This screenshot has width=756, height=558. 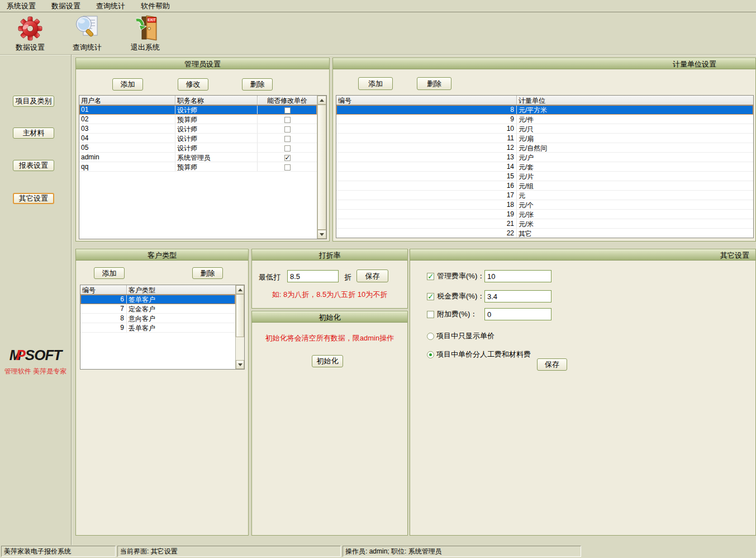 What do you see at coordinates (545, 215) in the screenshot?
I see `table-row: 19 元/张` at bounding box center [545, 215].